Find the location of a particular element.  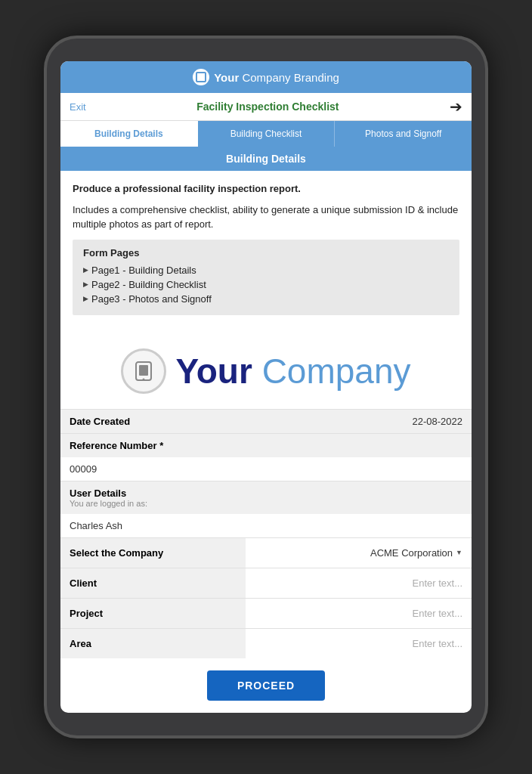

project-field: Project is located at coordinates (266, 613).